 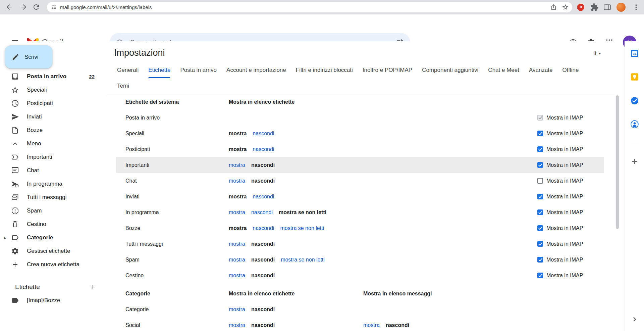 I want to click on browser-menu-icon, so click(x=636, y=7).